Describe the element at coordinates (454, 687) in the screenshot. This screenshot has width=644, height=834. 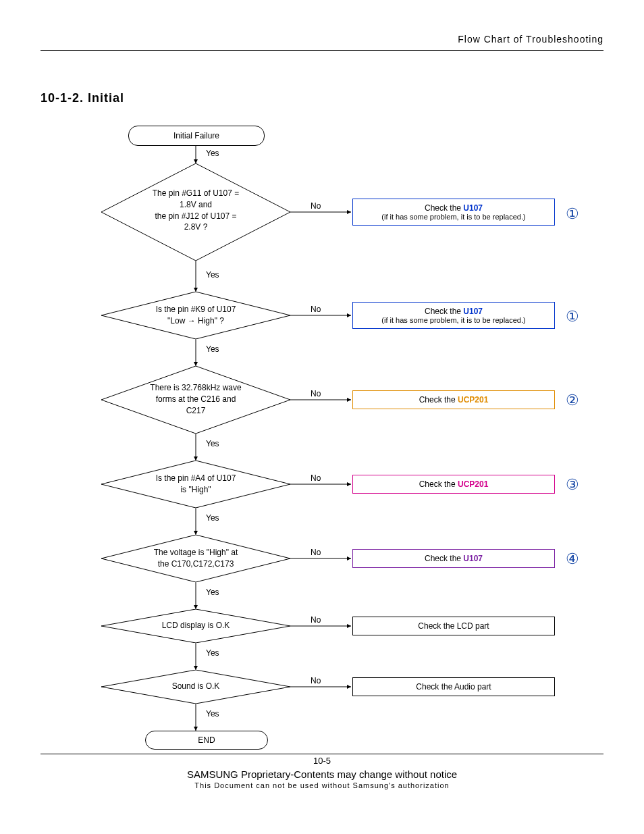
I see `action-a7: Check the Audio part` at that location.